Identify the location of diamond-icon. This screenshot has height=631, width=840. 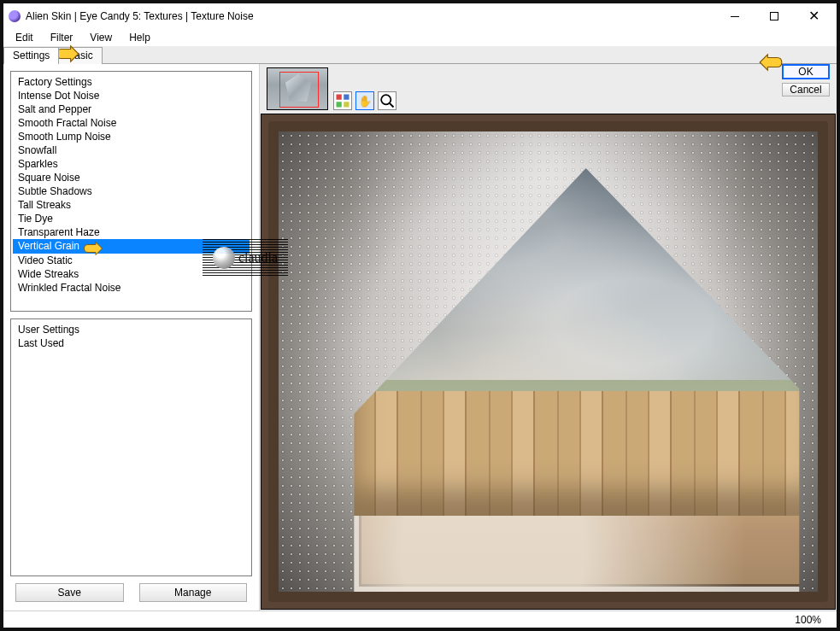
(298, 89).